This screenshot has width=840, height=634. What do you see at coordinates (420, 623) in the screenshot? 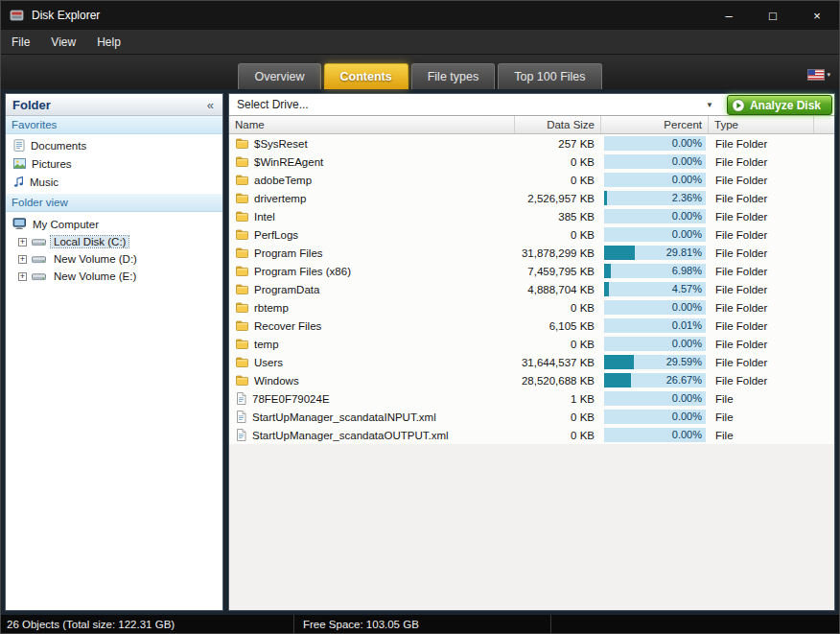
I see `statusbar: 26 Objects (Total size: 122.31 GB) Free …` at bounding box center [420, 623].